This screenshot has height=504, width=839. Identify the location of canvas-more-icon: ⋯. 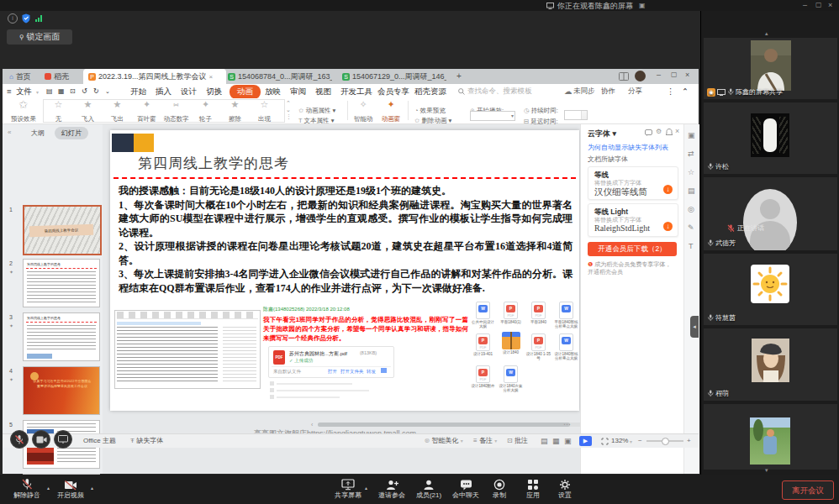
(567, 424).